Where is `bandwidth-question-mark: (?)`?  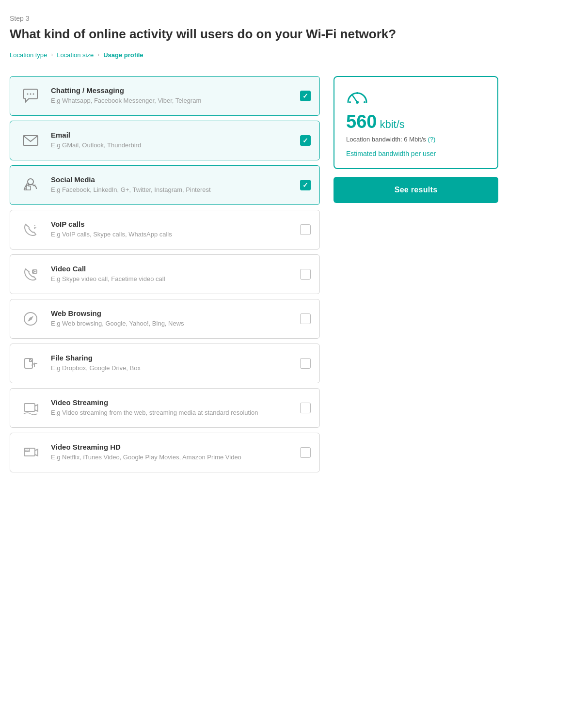
bandwidth-question-mark: (?) is located at coordinates (431, 140).